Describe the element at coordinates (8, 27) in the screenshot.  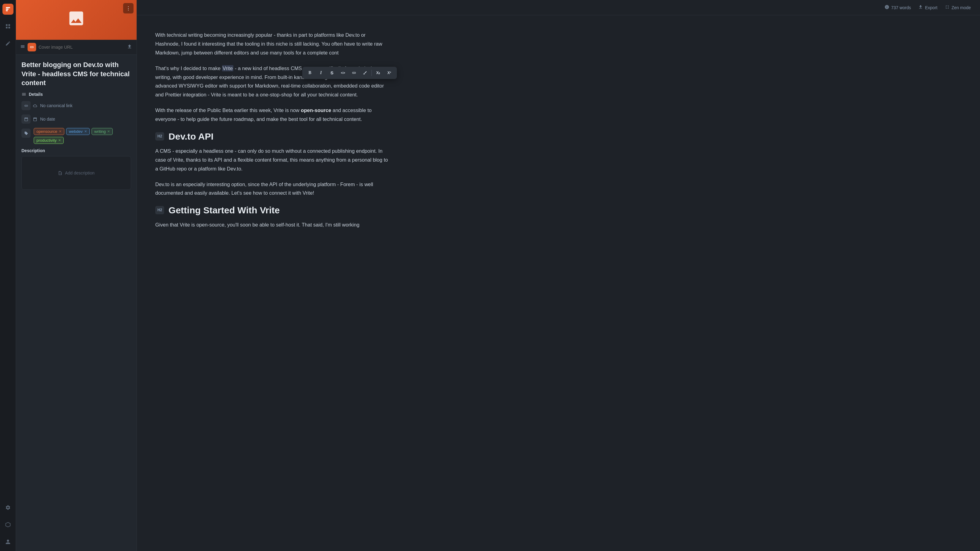
I see `grid-icon` at that location.